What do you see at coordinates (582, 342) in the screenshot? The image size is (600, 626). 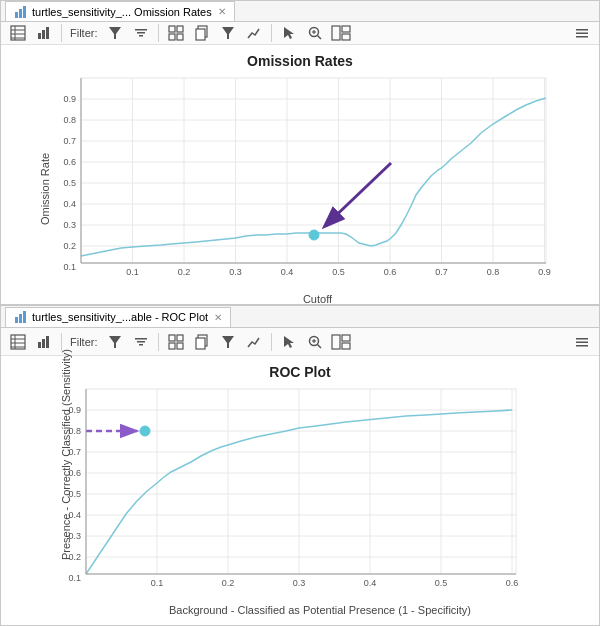 I see `b-menu-btn` at bounding box center [582, 342].